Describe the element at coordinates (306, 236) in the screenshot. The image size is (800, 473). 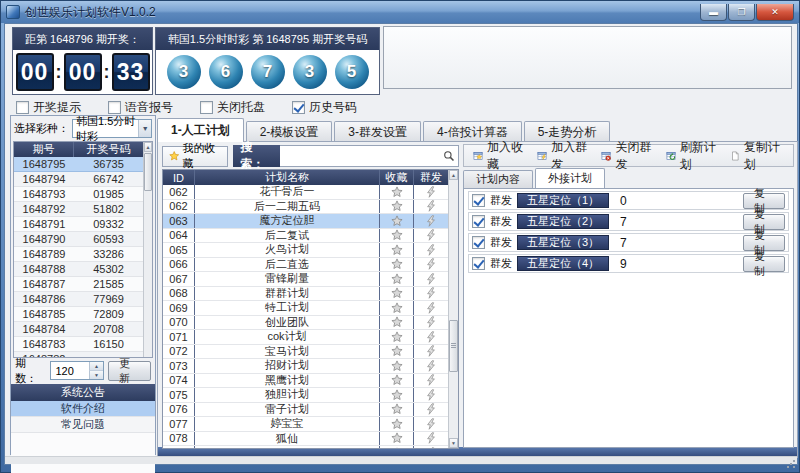
I see `plan-row: 064后二复试` at that location.